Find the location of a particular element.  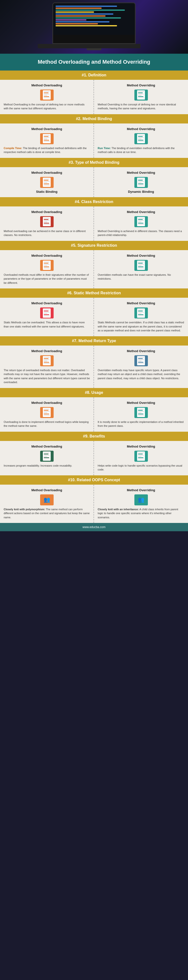

overriding-body: Overridden methods may have specific ret… is located at coordinates (141, 374).